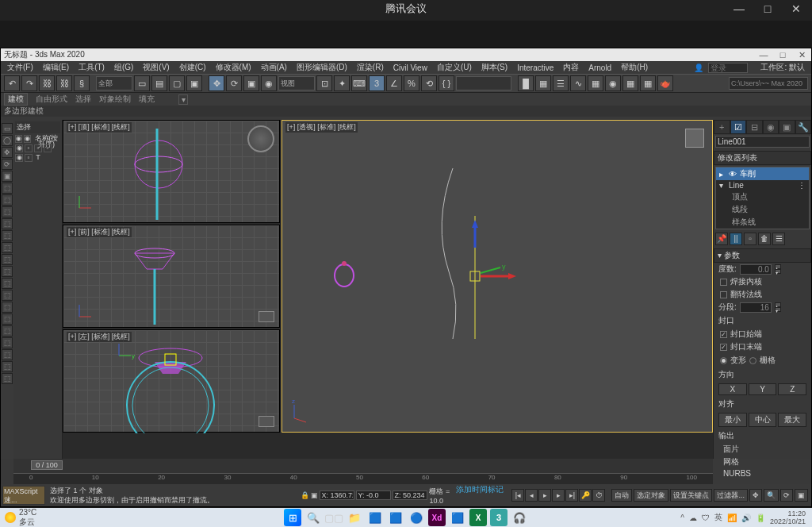 This screenshot has height=527, width=812. Describe the element at coordinates (718, 517) in the screenshot. I see `tray-ime: 英` at that location.